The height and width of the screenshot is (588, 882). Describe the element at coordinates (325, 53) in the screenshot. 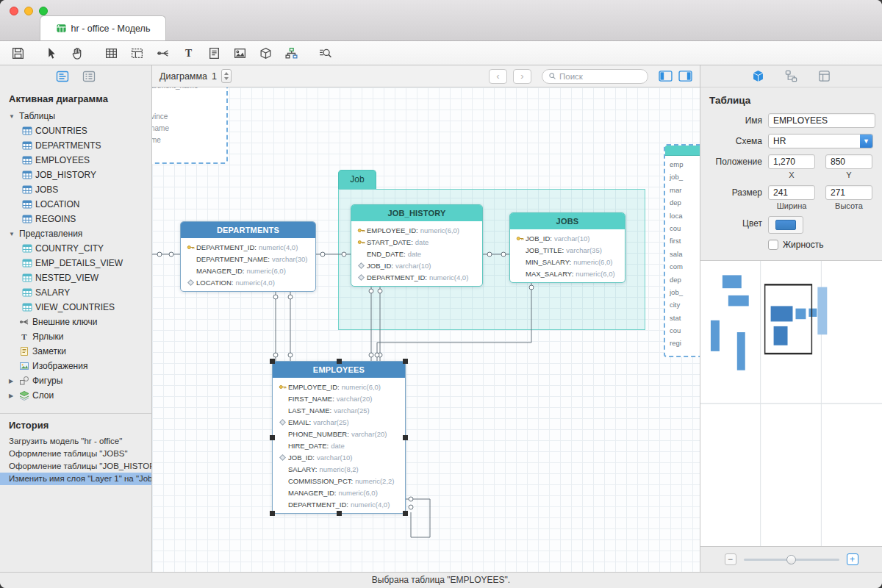

I see `find-tool-icon` at that location.